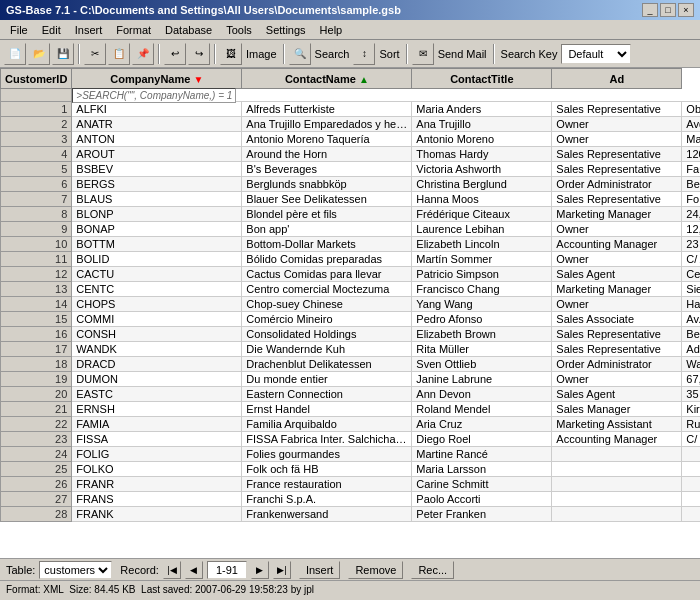 Image resolution: width=700 pixels, height=600 pixels. What do you see at coordinates (140, 570) in the screenshot?
I see `record-label: Record:` at bounding box center [140, 570].